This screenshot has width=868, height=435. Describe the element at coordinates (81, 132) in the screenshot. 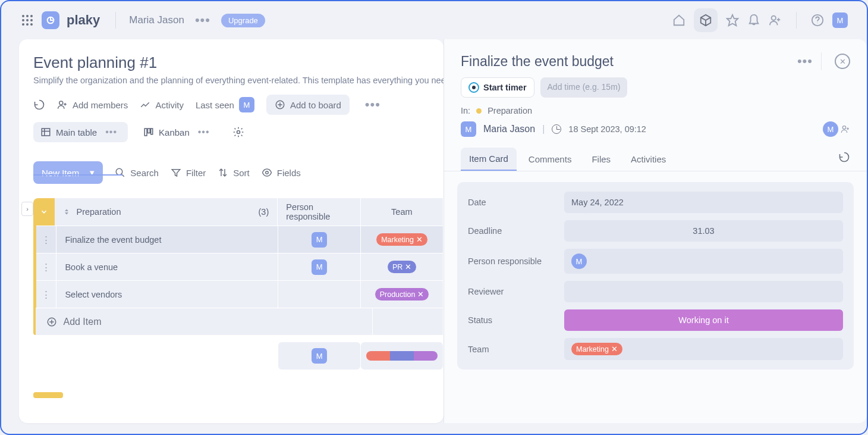

I see `view-tab-main-table: Main table•••` at that location.